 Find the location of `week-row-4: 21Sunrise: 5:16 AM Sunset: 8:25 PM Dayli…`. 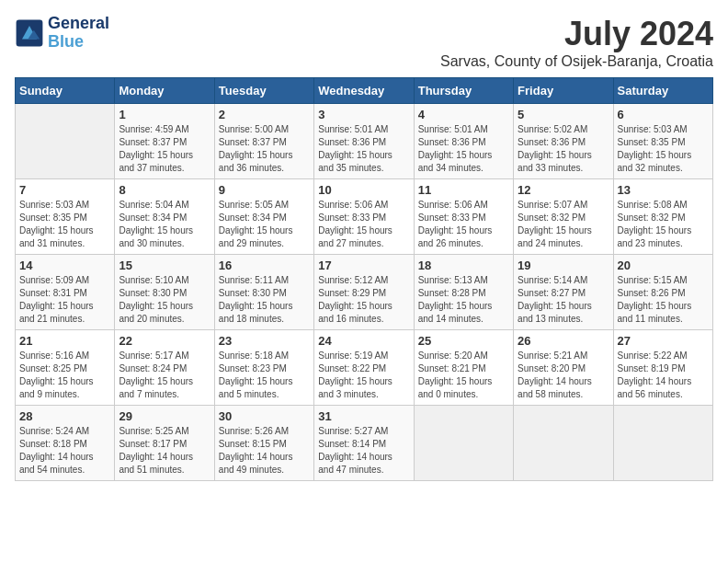

week-row-4: 21Sunrise: 5:16 AM Sunset: 8:25 PM Dayli… is located at coordinates (364, 368).